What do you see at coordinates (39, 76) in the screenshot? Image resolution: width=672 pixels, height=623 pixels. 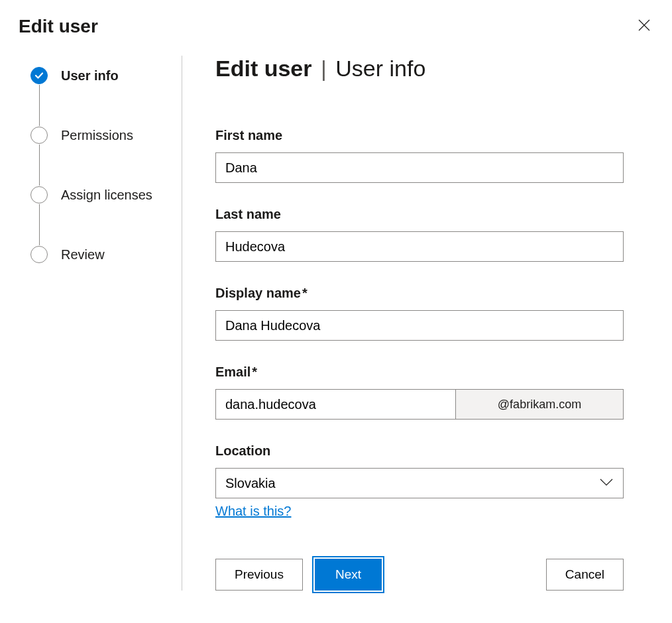 I see `step-complete-icon` at bounding box center [39, 76].